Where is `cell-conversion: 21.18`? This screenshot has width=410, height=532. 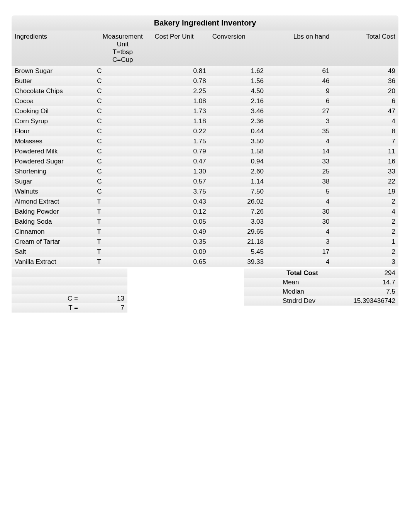
cell-conversion: 21.18 is located at coordinates (238, 242).